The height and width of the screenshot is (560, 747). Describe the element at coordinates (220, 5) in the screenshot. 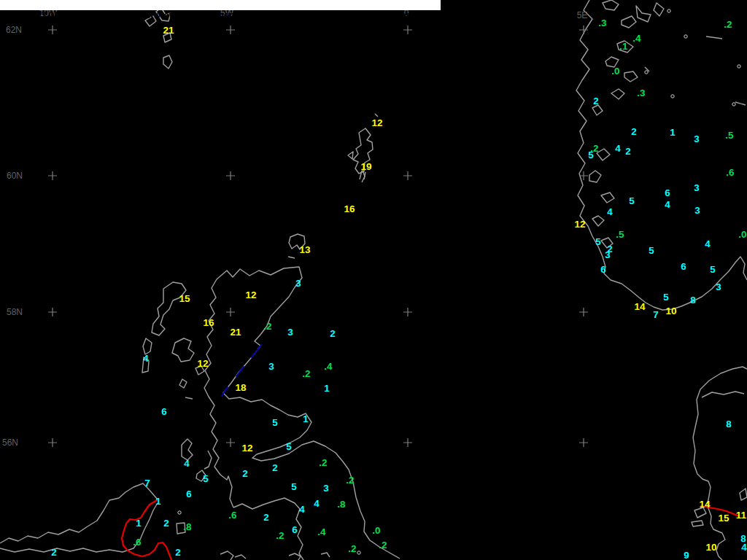

I see `title-bar: SAM 03.10.09 06:00 UTC Bodenwettermeldun…` at that location.